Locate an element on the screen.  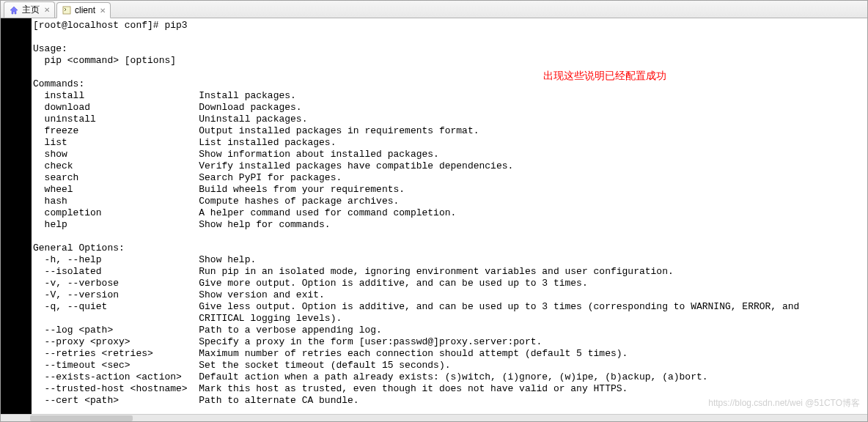
left-gutter is located at coordinates (16, 216).